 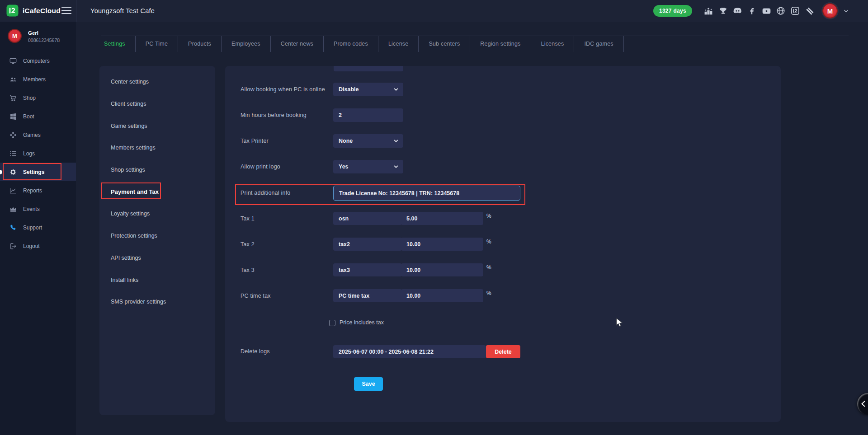 I want to click on tax3-label: Tax 3, so click(x=248, y=270).